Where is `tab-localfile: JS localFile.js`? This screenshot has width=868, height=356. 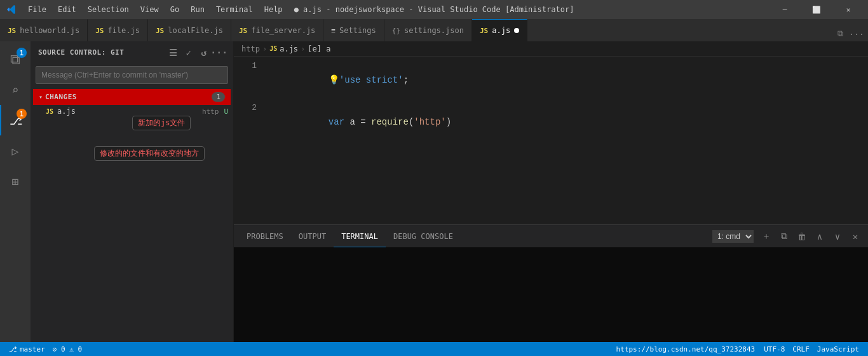
tab-localfile: JS localFile.js is located at coordinates (189, 31).